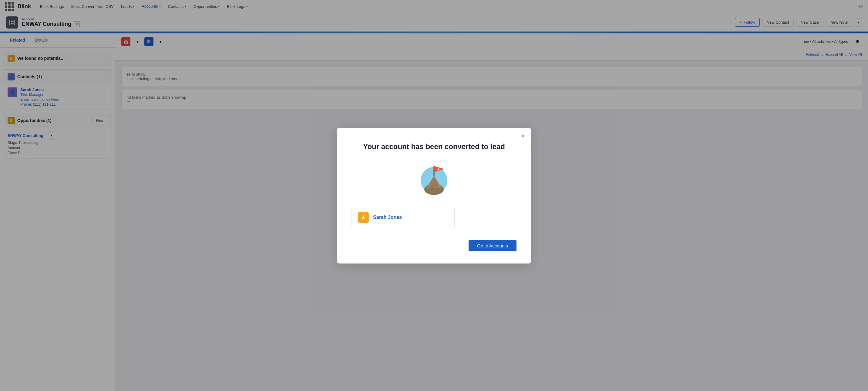  I want to click on modal-close-button: ×, so click(523, 136).